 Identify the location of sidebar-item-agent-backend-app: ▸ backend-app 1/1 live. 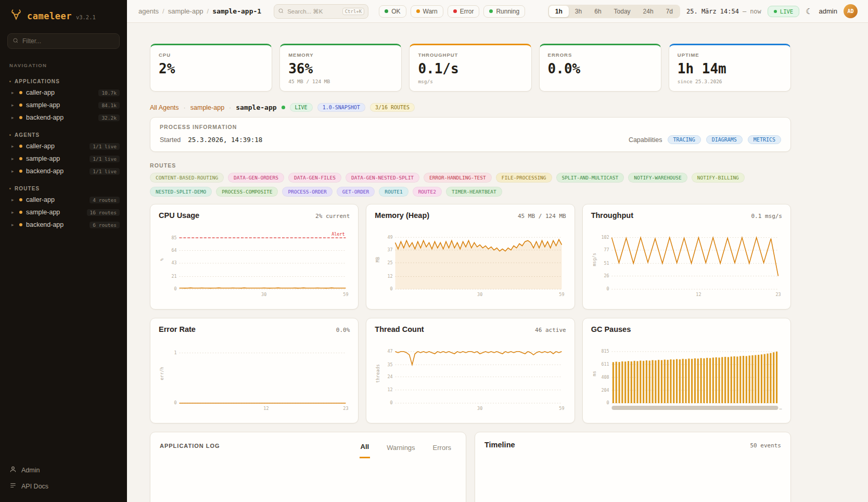
(63, 171).